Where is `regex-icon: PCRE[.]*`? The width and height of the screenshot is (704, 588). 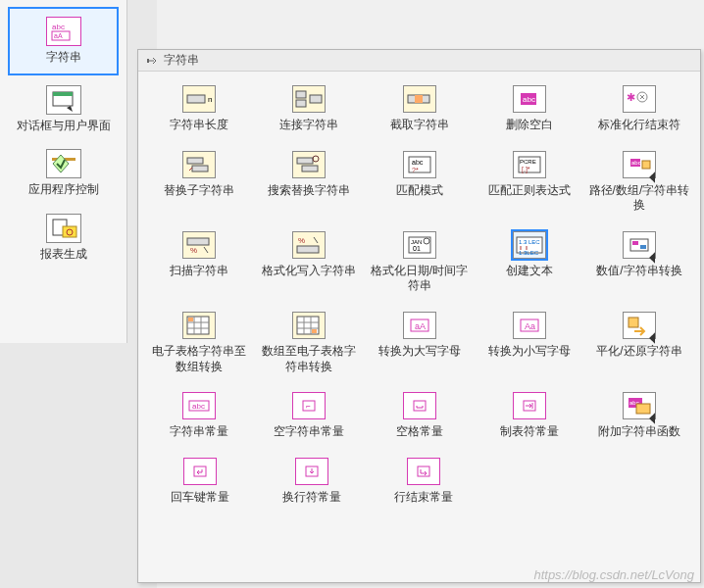 regex-icon: PCRE[.]* is located at coordinates (529, 165).